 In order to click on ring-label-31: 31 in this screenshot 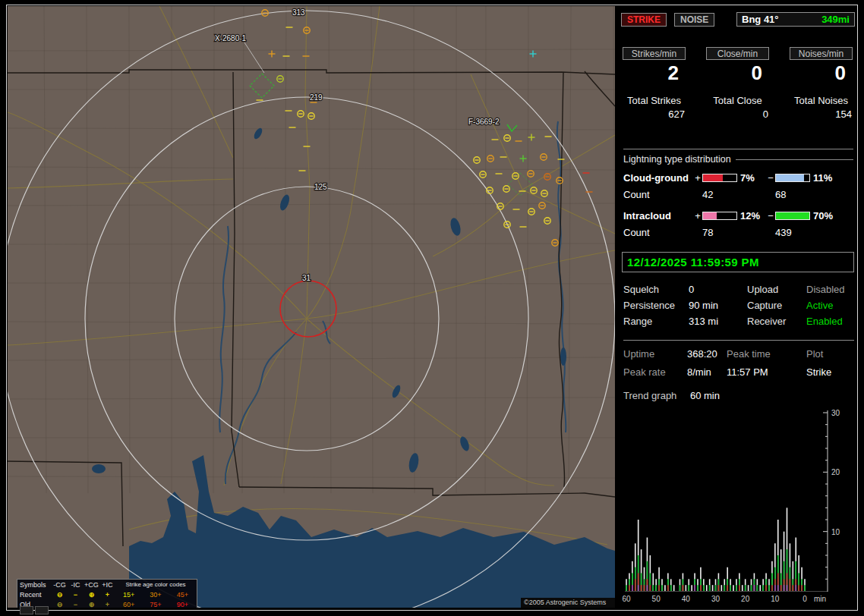, I will do `click(307, 278)`.